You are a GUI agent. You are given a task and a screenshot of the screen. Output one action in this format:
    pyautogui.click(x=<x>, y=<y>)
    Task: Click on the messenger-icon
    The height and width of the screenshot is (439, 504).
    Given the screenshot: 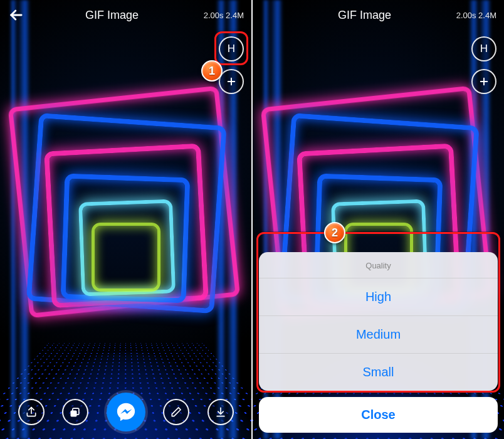 What is the action you would take?
    pyautogui.click(x=126, y=412)
    